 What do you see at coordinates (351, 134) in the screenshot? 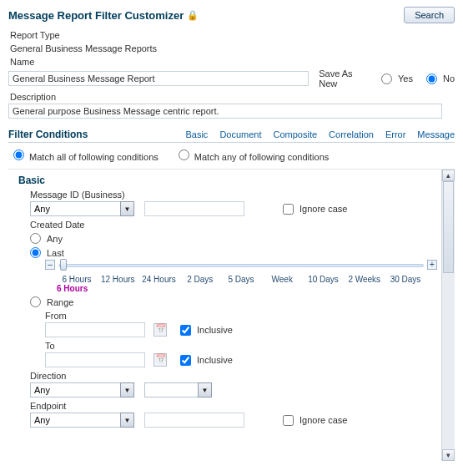
I see `tab-correlation: Correlation` at bounding box center [351, 134].